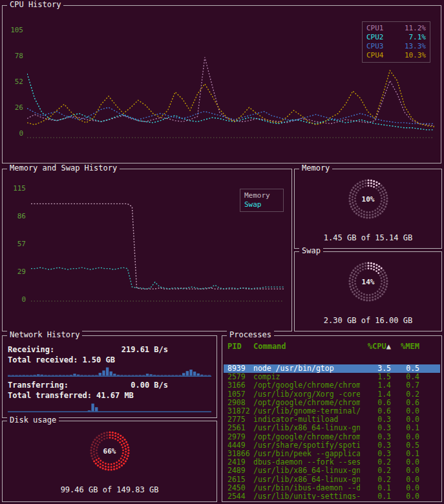 The height and width of the screenshot is (504, 444). Describe the element at coordinates (332, 470) in the screenshot. I see `process-row: 2489 /usr/lib/x86_64-linux-gn 0.2 0.0` at that location.